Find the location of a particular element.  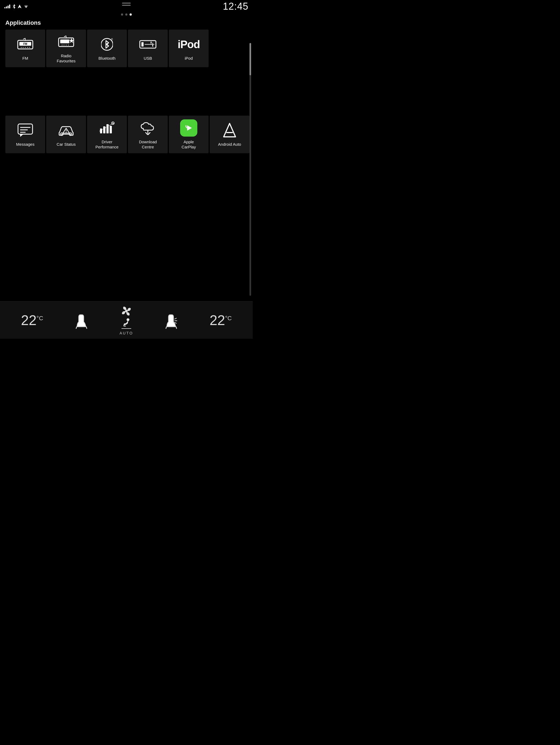

app-row-2: Messages Car Status is located at coordinates (126, 134).